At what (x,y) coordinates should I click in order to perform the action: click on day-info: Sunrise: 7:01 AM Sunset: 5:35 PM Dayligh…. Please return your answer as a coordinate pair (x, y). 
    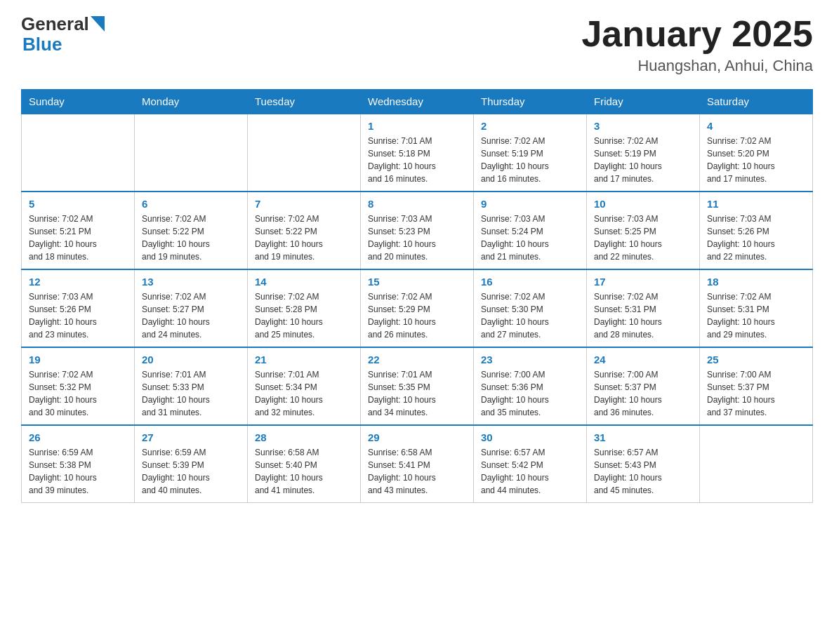
    Looking at the image, I should click on (417, 394).